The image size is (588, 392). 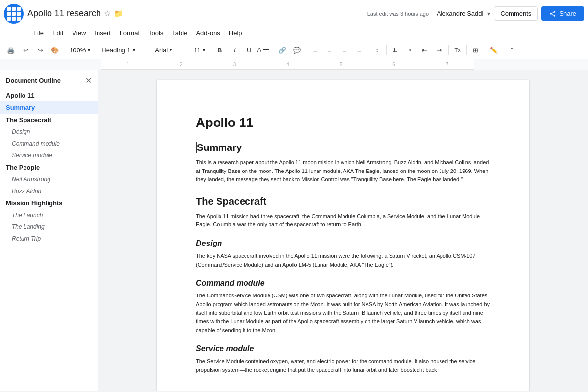 What do you see at coordinates (489, 14) in the screenshot?
I see `user-dropdown-icon: ▾` at bounding box center [489, 14].